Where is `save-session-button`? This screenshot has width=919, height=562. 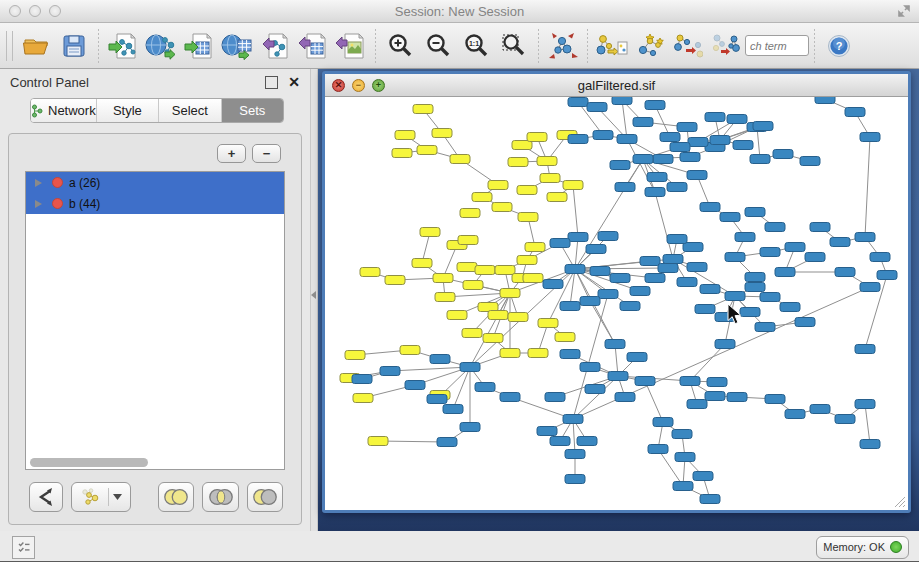 save-session-button is located at coordinates (74, 46).